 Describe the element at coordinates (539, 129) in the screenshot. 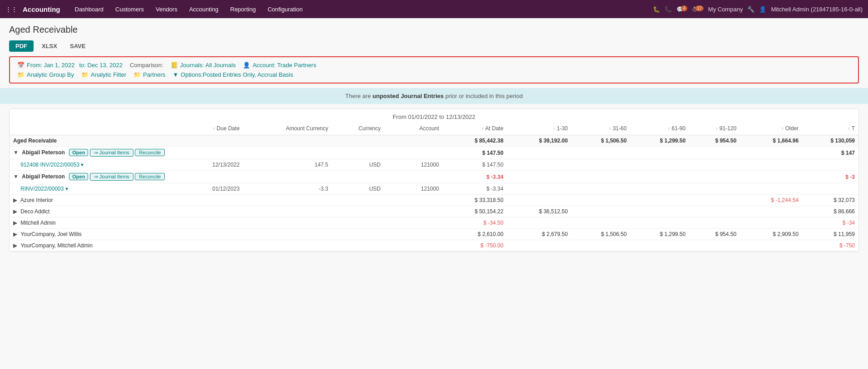

I see `col-1-30: ↑ 1-30` at that location.